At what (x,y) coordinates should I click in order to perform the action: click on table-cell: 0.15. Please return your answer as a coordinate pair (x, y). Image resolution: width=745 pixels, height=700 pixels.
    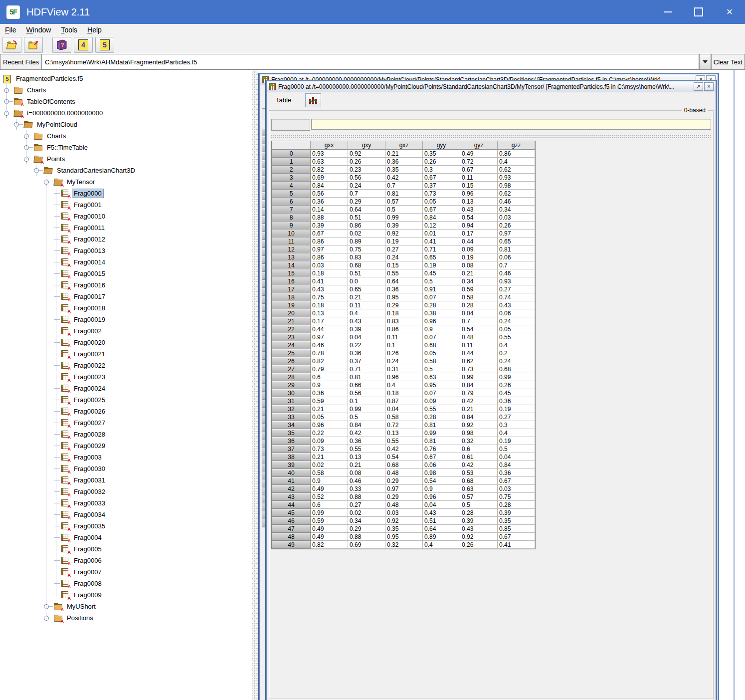
    Looking at the image, I should click on (479, 186).